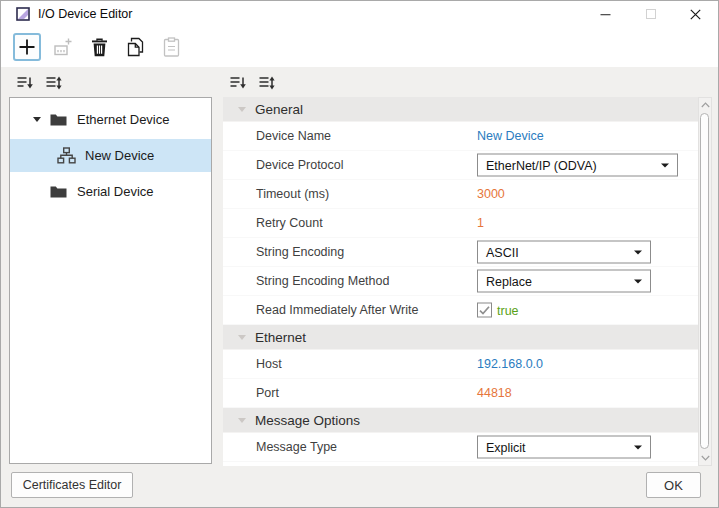 The width and height of the screenshot is (719, 508). I want to click on tree-expand-all-button, so click(54, 83).